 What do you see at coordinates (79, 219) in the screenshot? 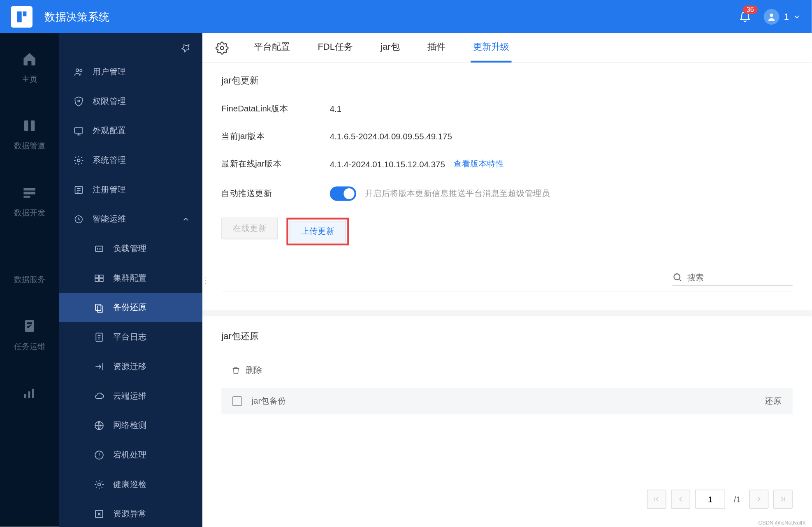
I see `smart-ops-icon` at bounding box center [79, 219].